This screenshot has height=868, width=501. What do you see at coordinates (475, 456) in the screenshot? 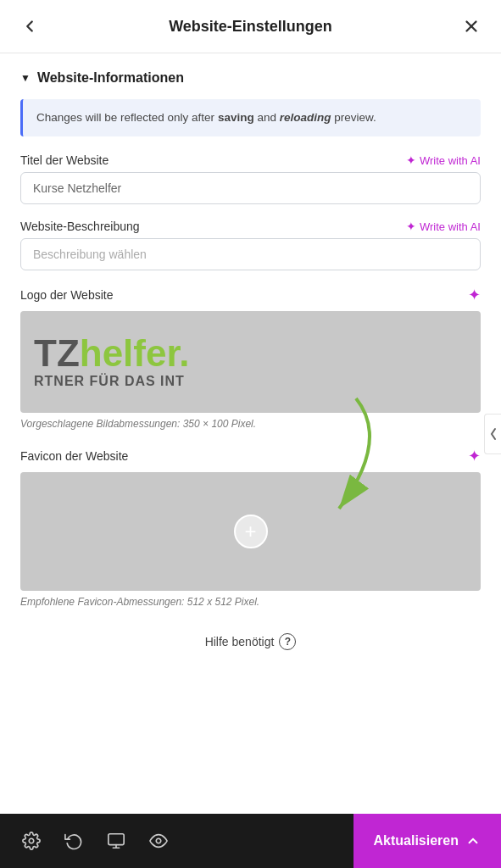
I see `favicon-sparkle-icon: ✦` at bounding box center [475, 456].